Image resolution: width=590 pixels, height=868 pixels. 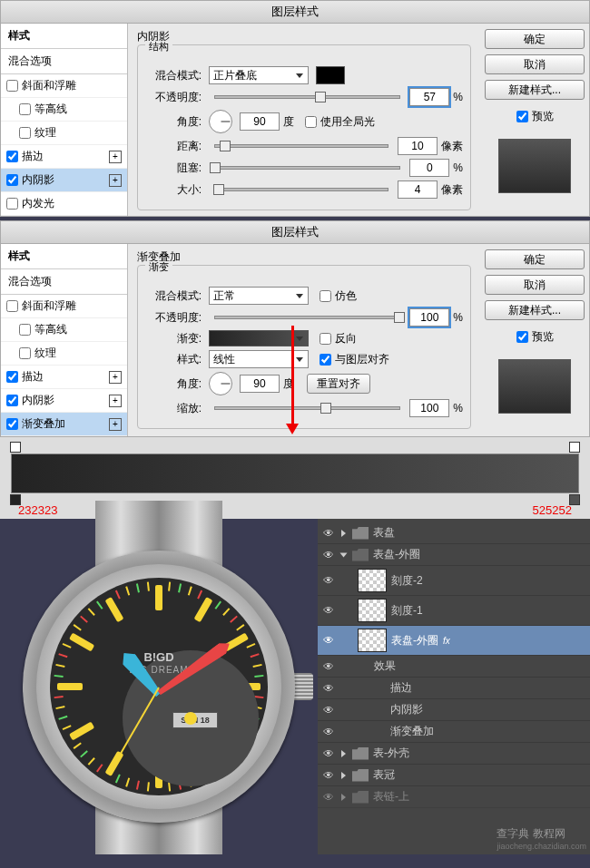 I want to click on distance-input: 10, so click(x=418, y=146).